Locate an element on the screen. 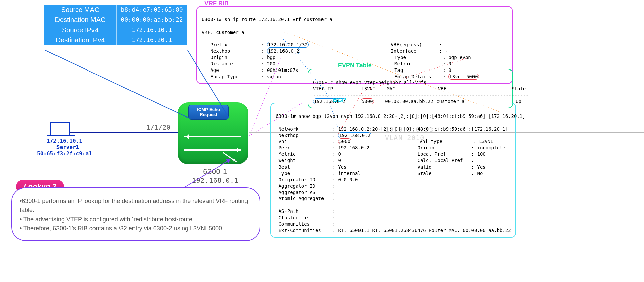 The height and width of the screenshot is (282, 644). bgp-stale: No is located at coordinates (480, 173).